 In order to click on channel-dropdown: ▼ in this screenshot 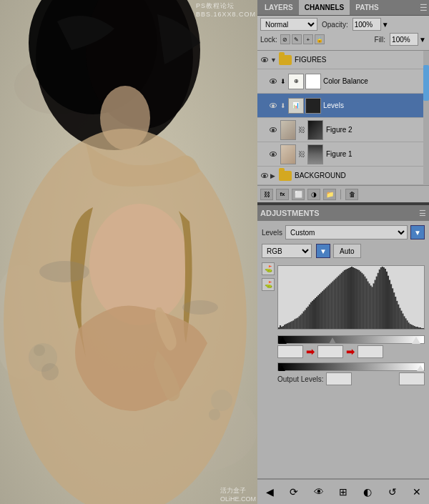, I will do `click(323, 251)`.